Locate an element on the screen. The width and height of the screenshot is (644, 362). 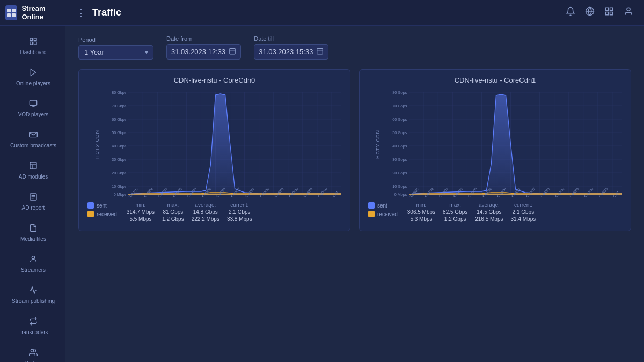
chart-cdn0-svg: 80 Gbps 70 Gbps 60 Gbps 50 Gbps 40 Gbps … is located at coordinates (225, 143).